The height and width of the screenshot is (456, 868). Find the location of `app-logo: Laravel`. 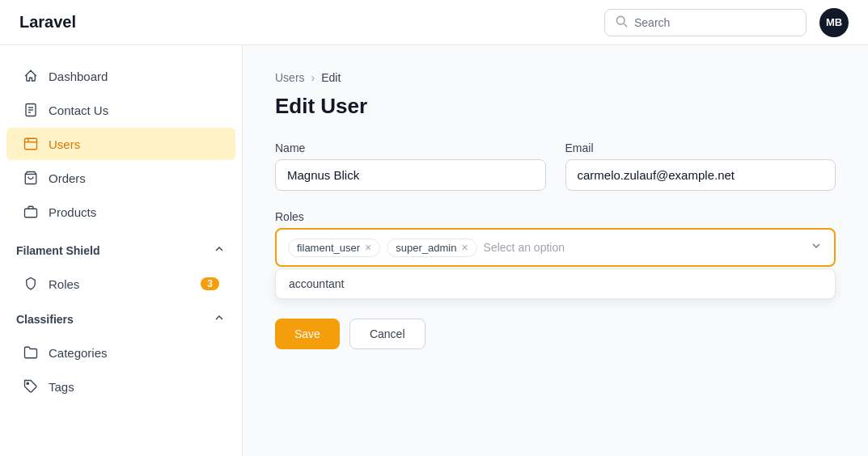

app-logo: Laravel is located at coordinates (48, 23).